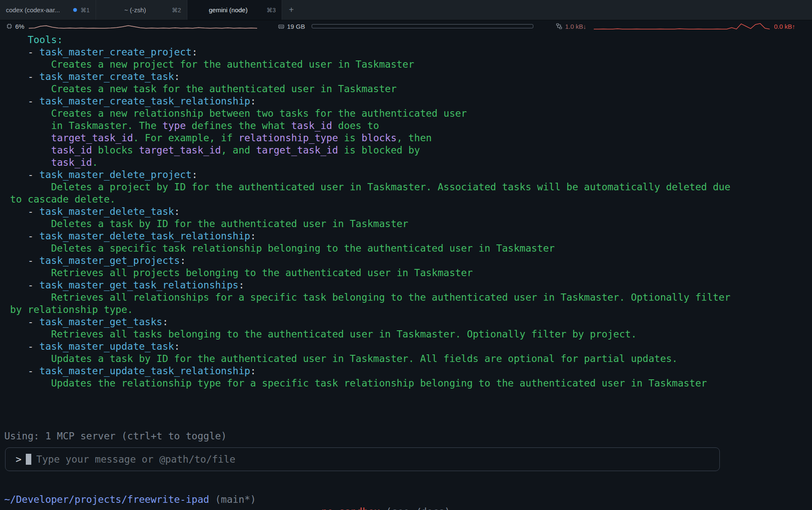  Describe the element at coordinates (291, 10) in the screenshot. I see `new-tab-button: +` at that location.